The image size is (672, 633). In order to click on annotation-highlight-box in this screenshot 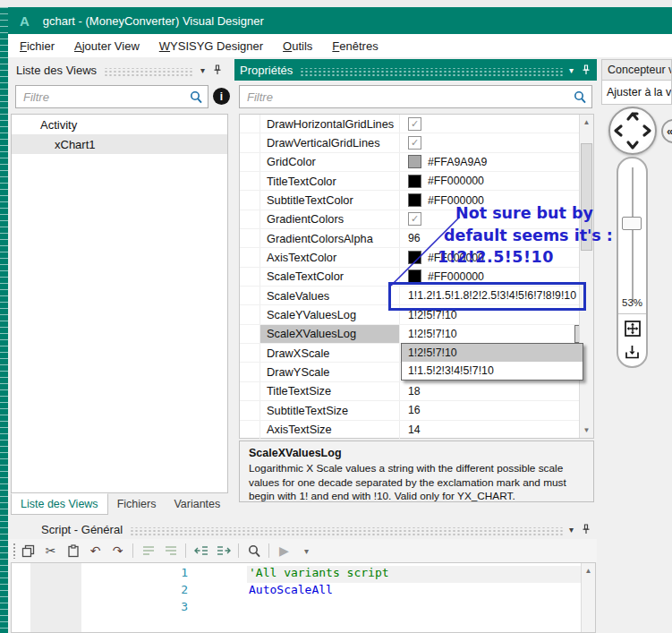, I will do `click(487, 296)`.